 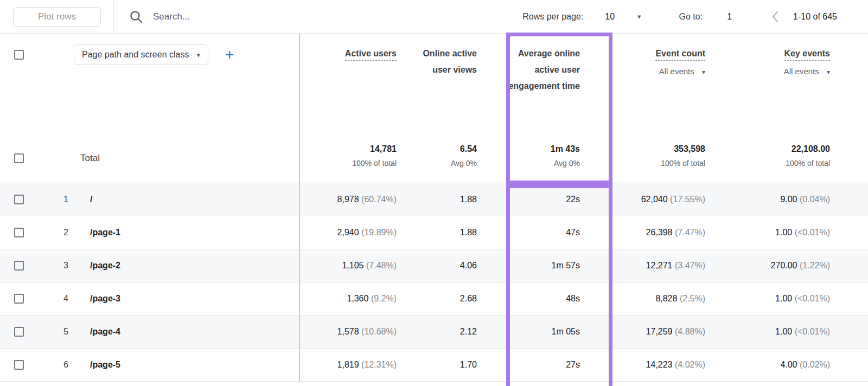 I want to click on table-row: 6 /page-5 1,819(12.31%) 1.70 27s 14,223(…, so click(x=434, y=364).